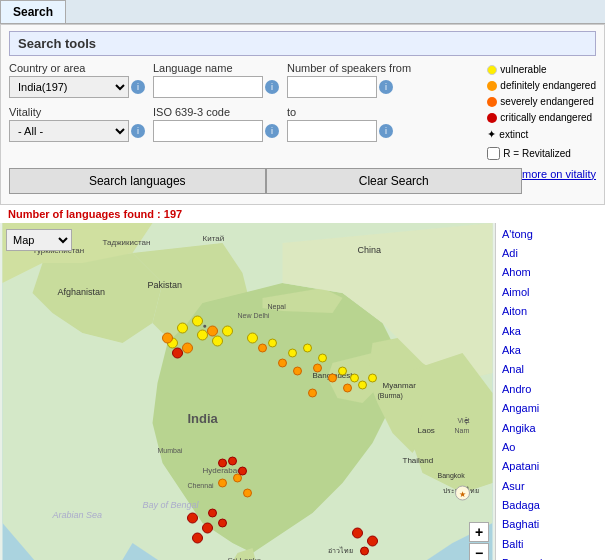  I want to click on svg-text: Thailand, so click(418, 460).